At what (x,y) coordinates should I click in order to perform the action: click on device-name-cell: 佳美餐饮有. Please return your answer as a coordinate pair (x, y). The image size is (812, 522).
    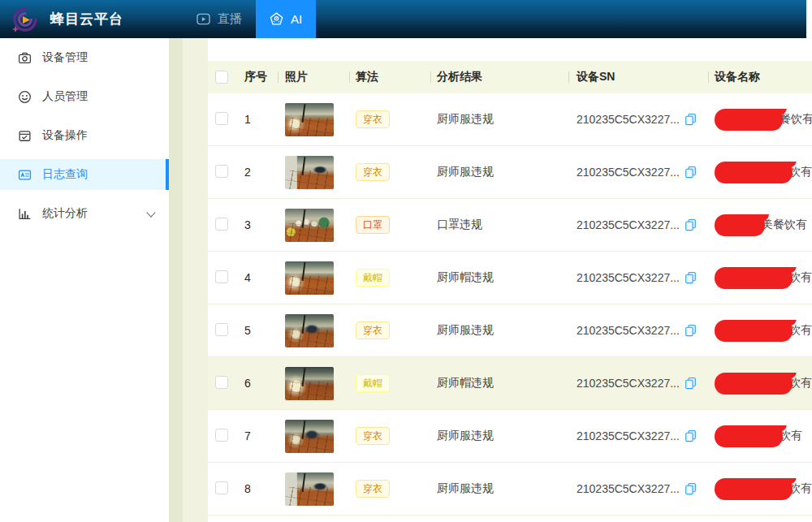
    Looking at the image, I should click on (760, 226).